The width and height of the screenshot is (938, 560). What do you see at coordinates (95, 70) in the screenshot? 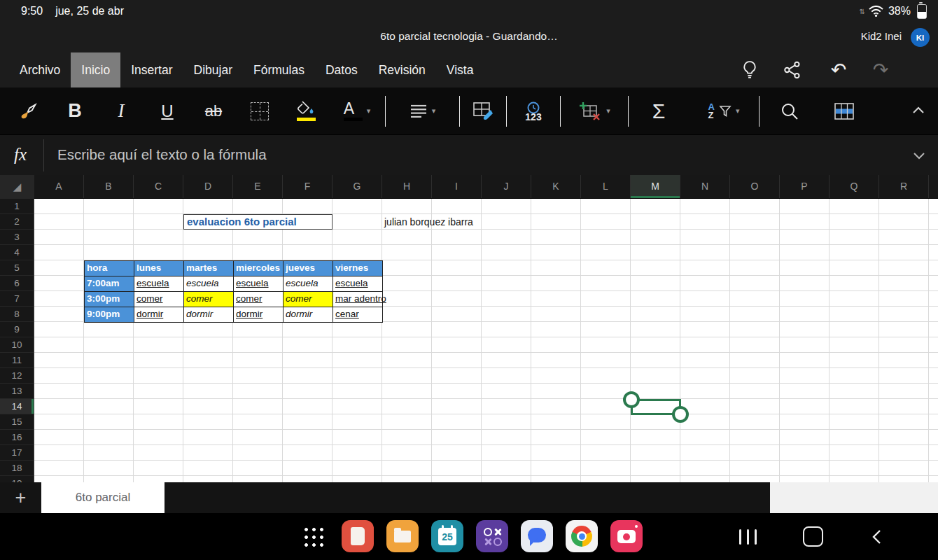
I see `tab-inicio: Inicio` at bounding box center [95, 70].